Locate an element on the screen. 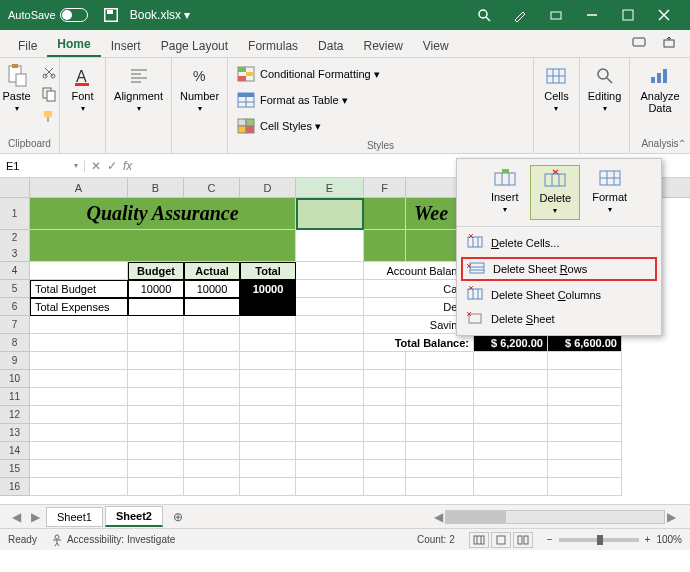 Image resolution: width=690 pixels, height=572 pixels. cell-i8: $ 6,600.00 is located at coordinates (585, 343).